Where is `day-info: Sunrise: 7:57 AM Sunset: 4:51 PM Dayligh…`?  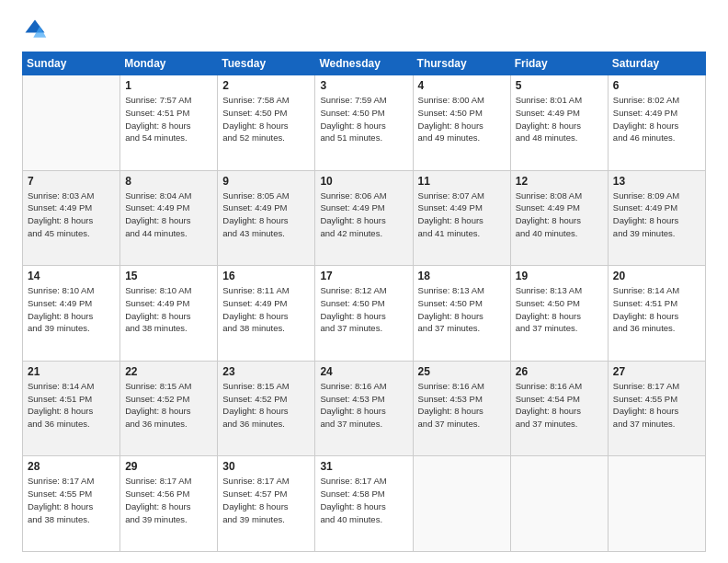
day-info: Sunrise: 7:57 AM Sunset: 4:51 PM Dayligh… is located at coordinates (169, 120).